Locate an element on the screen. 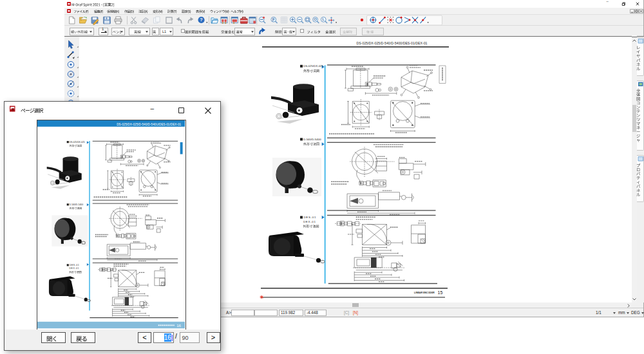  svg-text: O is located at coordinates (316, 19).